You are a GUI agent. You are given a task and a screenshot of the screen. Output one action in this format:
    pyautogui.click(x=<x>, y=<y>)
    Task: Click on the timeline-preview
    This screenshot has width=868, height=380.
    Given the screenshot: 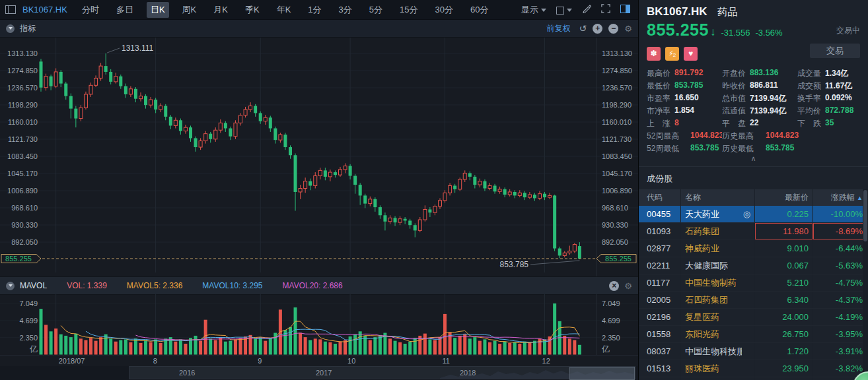 What is the action you would take?
    pyautogui.click(x=382, y=373)
    